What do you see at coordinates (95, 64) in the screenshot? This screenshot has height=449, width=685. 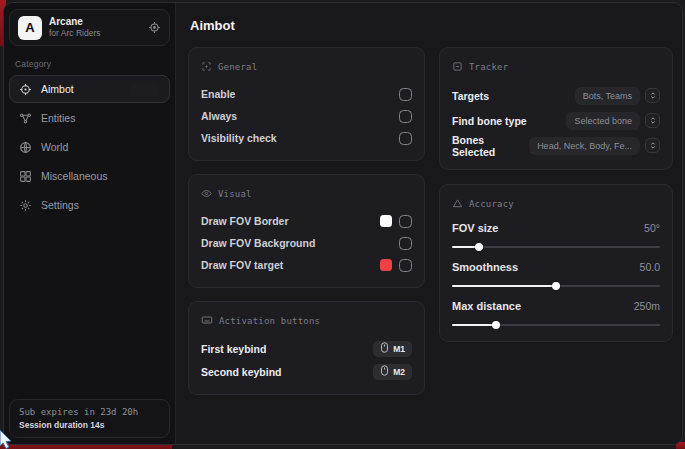 I see `category-label: Category` at bounding box center [95, 64].